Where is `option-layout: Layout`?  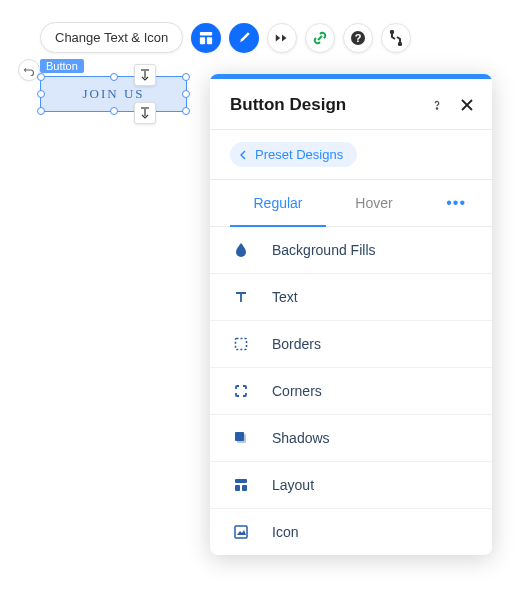
option-layout: Layout is located at coordinates (351, 486).